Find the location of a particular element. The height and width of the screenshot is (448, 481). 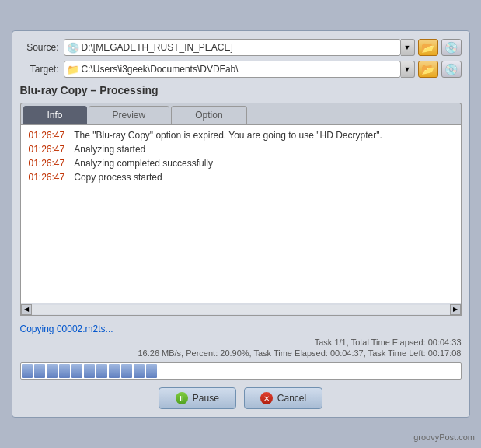

disc-icon: 💿 is located at coordinates (73, 47).